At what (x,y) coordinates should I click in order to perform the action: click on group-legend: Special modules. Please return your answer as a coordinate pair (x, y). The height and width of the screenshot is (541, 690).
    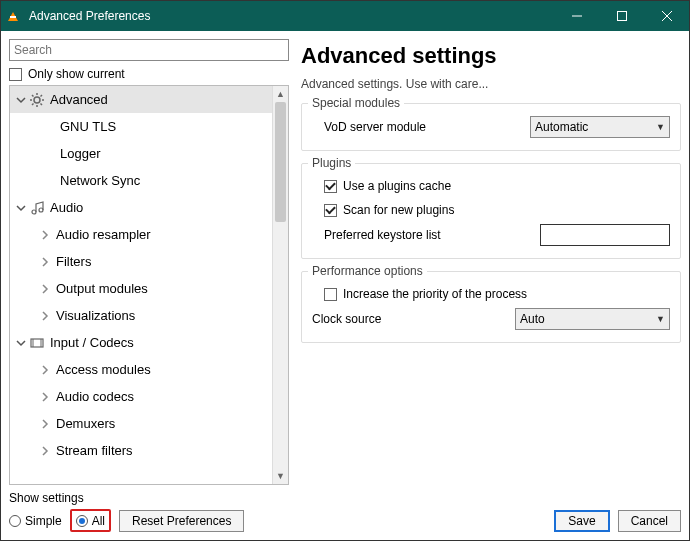
    Looking at the image, I should click on (356, 103).